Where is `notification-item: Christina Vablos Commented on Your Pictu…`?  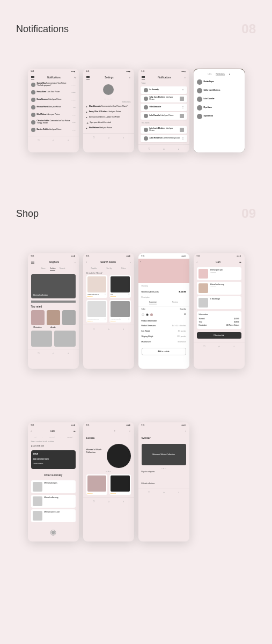 notification-item: Christina Vablos Commented on Your Pictu… is located at coordinates (54, 122).